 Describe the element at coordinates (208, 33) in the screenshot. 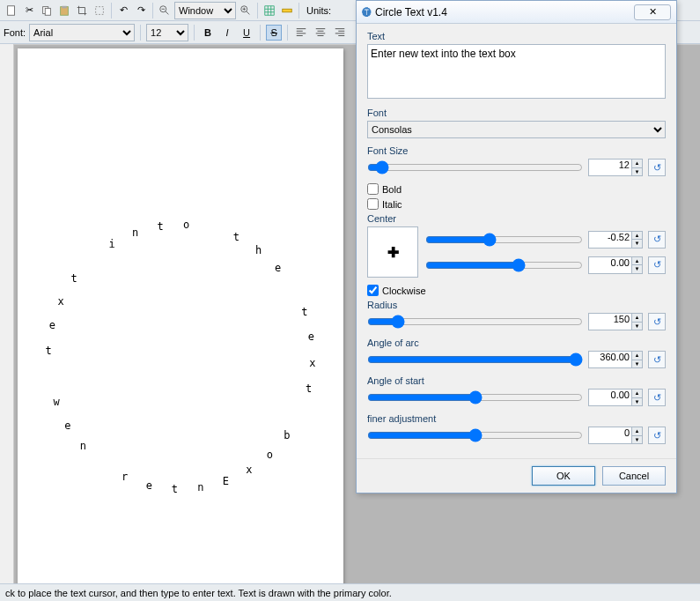

I see `bold-button: B` at that location.